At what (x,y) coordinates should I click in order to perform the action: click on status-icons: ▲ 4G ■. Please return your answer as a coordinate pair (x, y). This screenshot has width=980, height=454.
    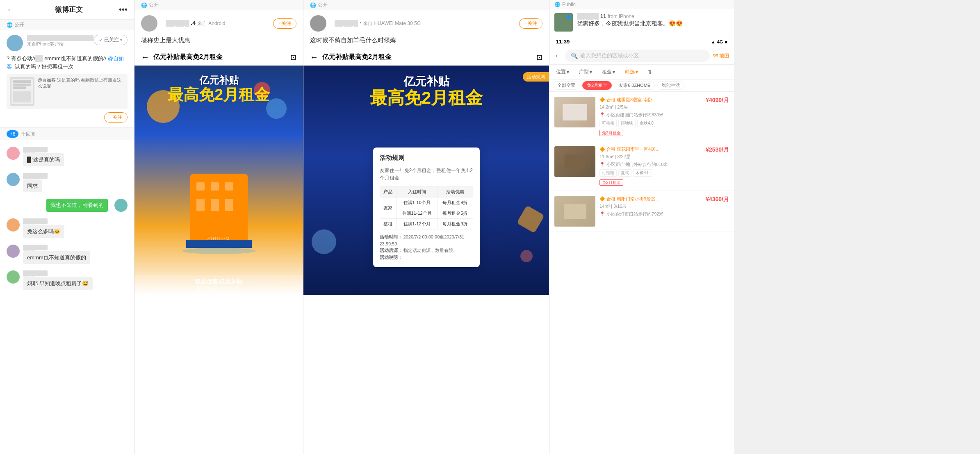
    Looking at the image, I should click on (719, 42).